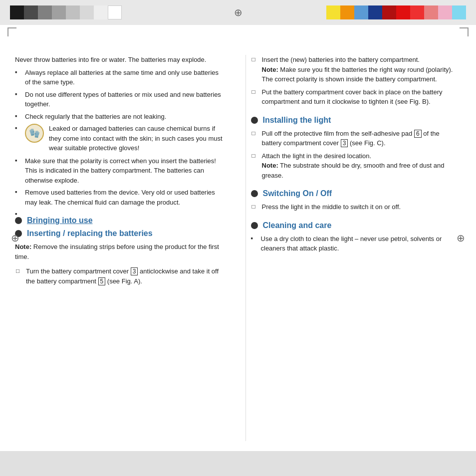  What do you see at coordinates (356, 243) in the screenshot?
I see `list-item: Use a dry cloth to clean the light – nev…` at bounding box center [356, 243].